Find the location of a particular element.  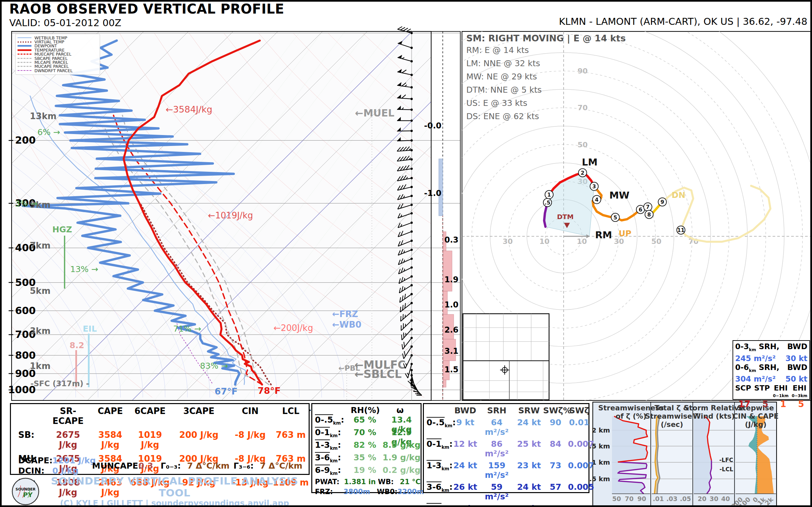

bwd-value: 12 kt is located at coordinates (465, 448).